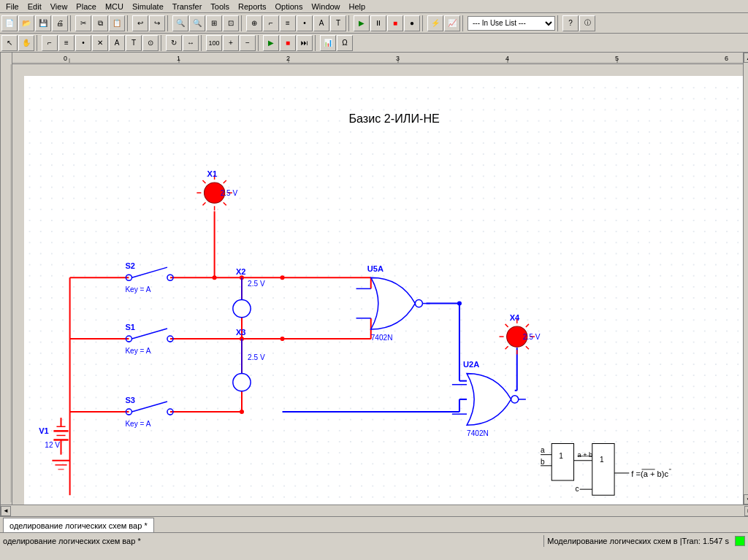  Describe the element at coordinates (180, 23) in the screenshot. I see `zoom-in-button: 🔍` at that location.